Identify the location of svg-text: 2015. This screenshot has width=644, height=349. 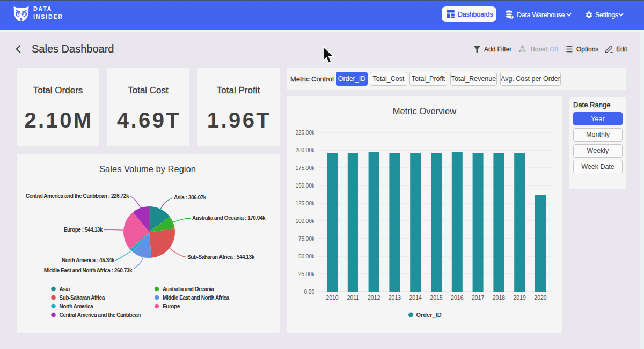
(436, 298).